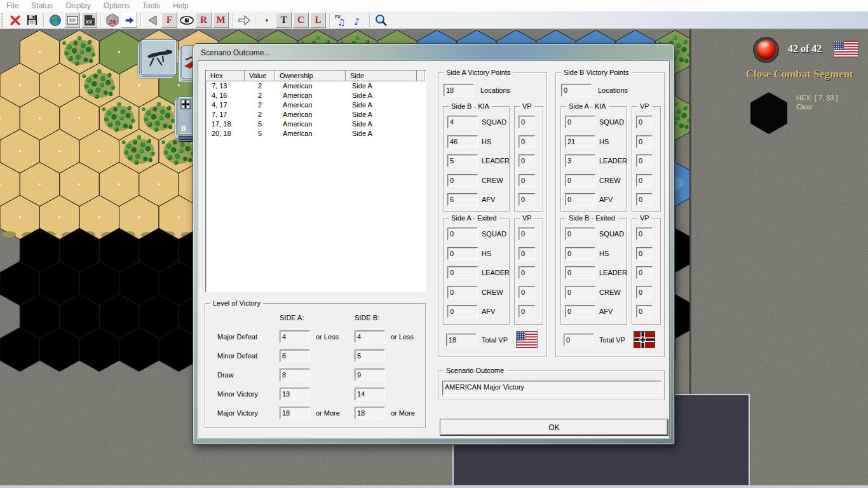 The height and width of the screenshot is (488, 868). What do you see at coordinates (341, 20) in the screenshot?
I see `notes-fx-icon: FX♫` at bounding box center [341, 20].